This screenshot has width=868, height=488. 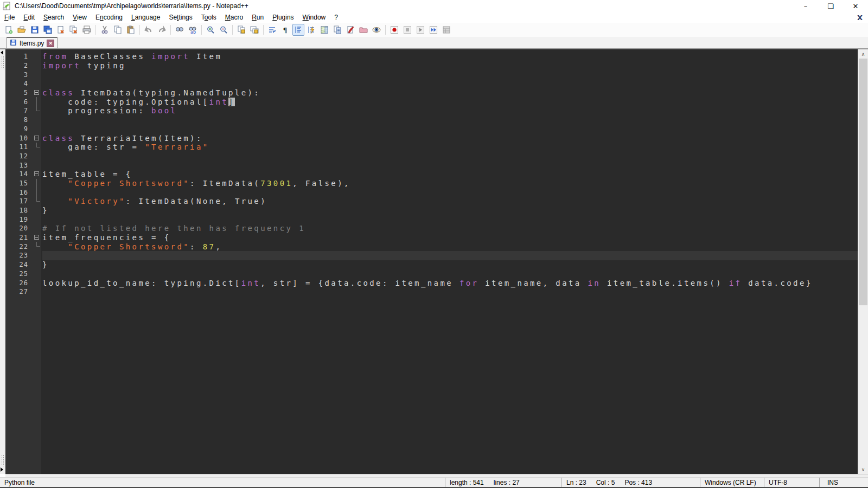 I want to click on line-number: 6, so click(x=19, y=102).